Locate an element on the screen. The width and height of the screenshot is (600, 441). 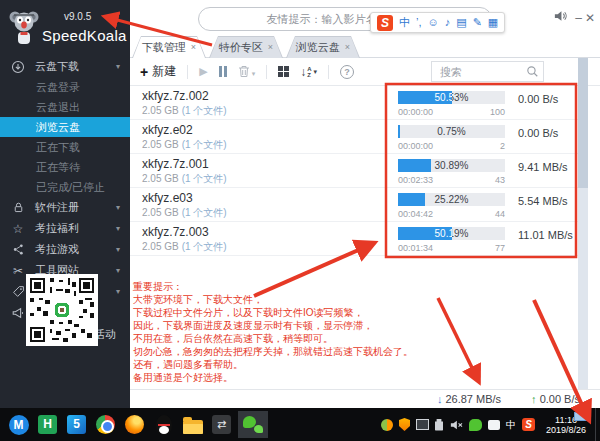
show-desktop-button is located at coordinates (598, 424).